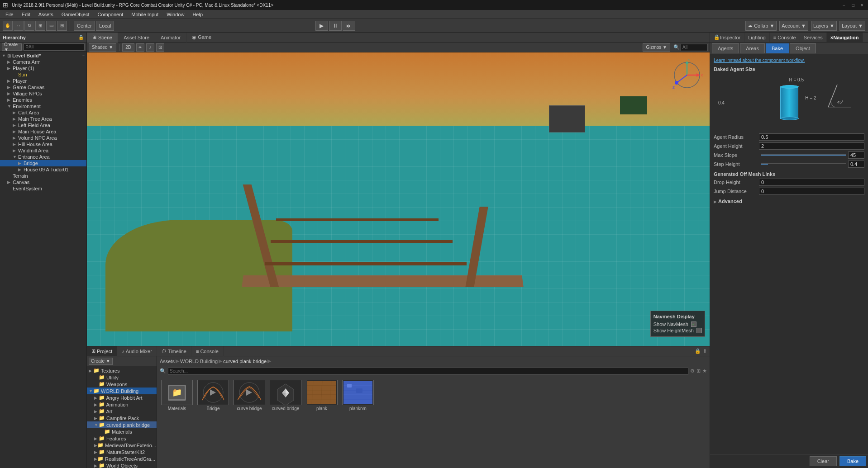 Image resolution: width=868 pixels, height=468 pixels. What do you see at coordinates (137, 351) in the screenshot?
I see `tab-audio-mixer: ♪ Audio Mixer` at bounding box center [137, 351].